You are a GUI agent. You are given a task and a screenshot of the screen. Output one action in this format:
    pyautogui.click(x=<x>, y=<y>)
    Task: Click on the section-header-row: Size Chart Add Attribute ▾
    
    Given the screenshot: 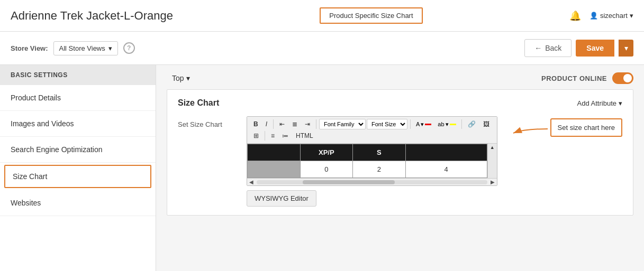 What is the action you would take?
    pyautogui.click(x=400, y=103)
    